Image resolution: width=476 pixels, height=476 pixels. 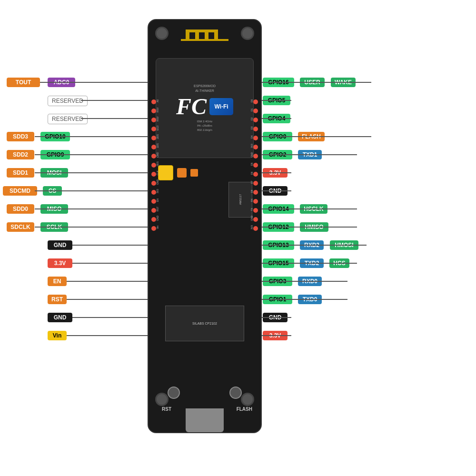 What do you see at coordinates (277, 100) in the screenshot?
I see `line-gpio5` at bounding box center [277, 100].